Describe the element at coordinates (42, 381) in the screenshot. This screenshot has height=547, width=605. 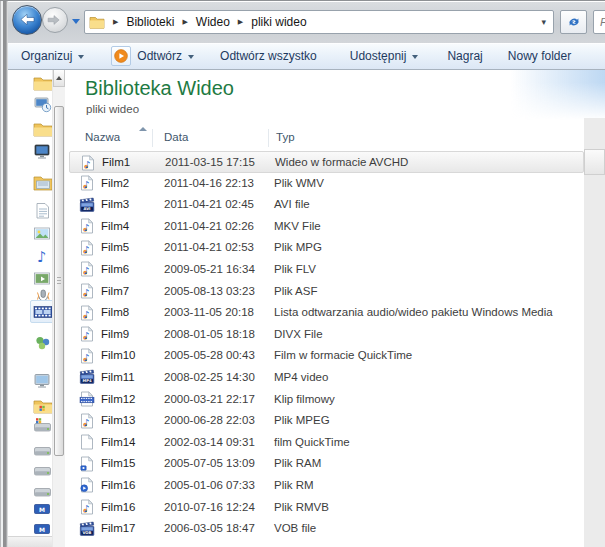
I see `nav-item-computer-icon` at that location.